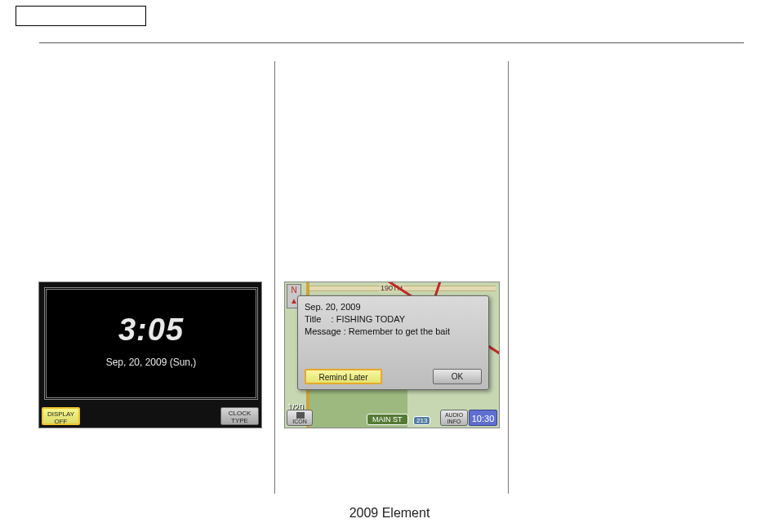 The height and width of the screenshot is (532, 779). Describe the element at coordinates (392, 355) in the screenshot. I see `map-reminder-screen: 190TH N ▲ 1/20 ICON MAIN ST 213 AUDIO IN…` at that location.